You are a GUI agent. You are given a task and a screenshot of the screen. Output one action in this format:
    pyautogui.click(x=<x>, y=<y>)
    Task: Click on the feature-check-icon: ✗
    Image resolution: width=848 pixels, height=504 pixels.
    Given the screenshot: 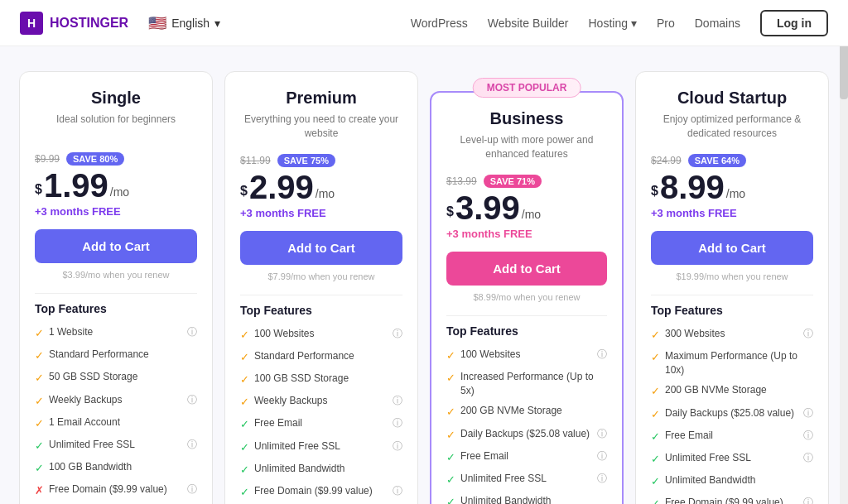 What is the action you would take?
    pyautogui.click(x=40, y=491)
    